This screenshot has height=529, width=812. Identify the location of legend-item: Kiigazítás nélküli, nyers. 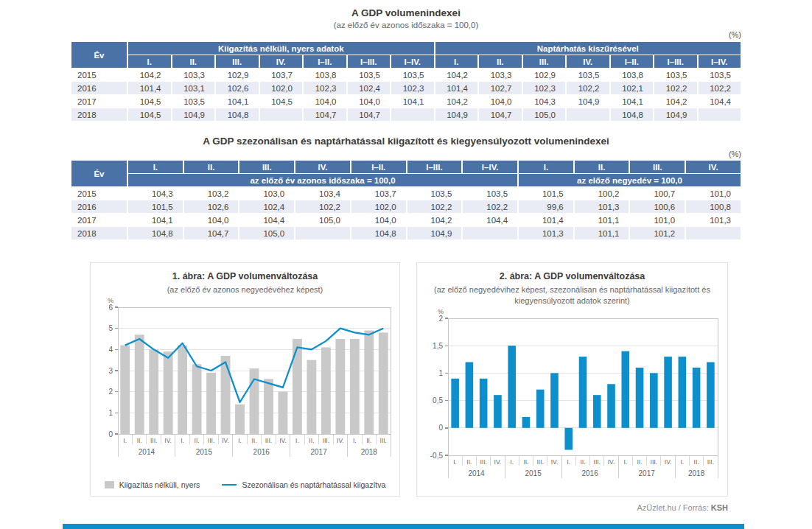
(153, 485).